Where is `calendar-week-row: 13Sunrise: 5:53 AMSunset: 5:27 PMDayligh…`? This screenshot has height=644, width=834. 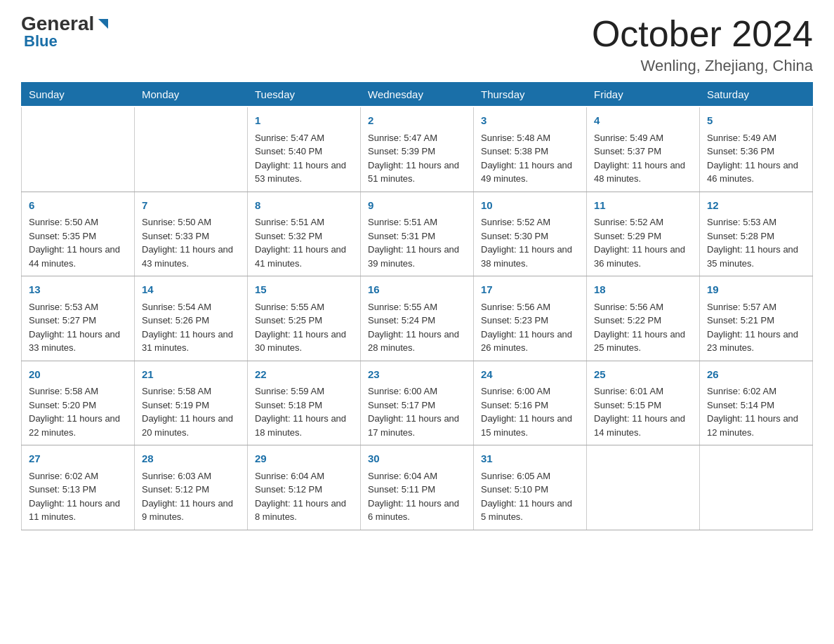 calendar-week-row: 13Sunrise: 5:53 AMSunset: 5:27 PMDayligh… is located at coordinates (417, 318).